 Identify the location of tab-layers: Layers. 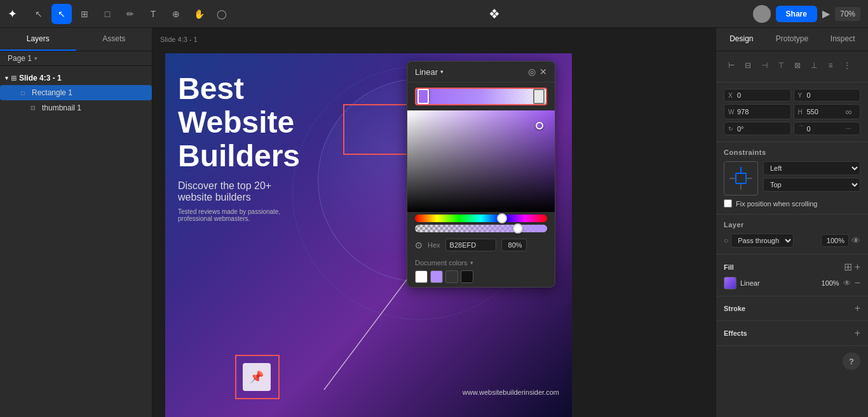
(38, 39).